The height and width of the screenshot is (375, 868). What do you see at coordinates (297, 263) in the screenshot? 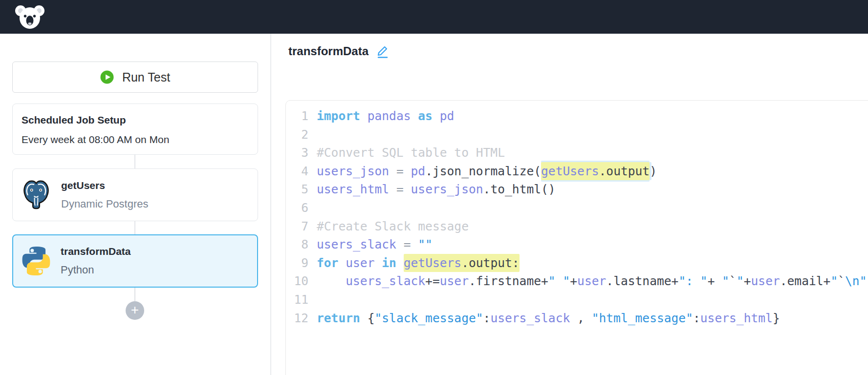
I see `line-number: 9` at bounding box center [297, 263].